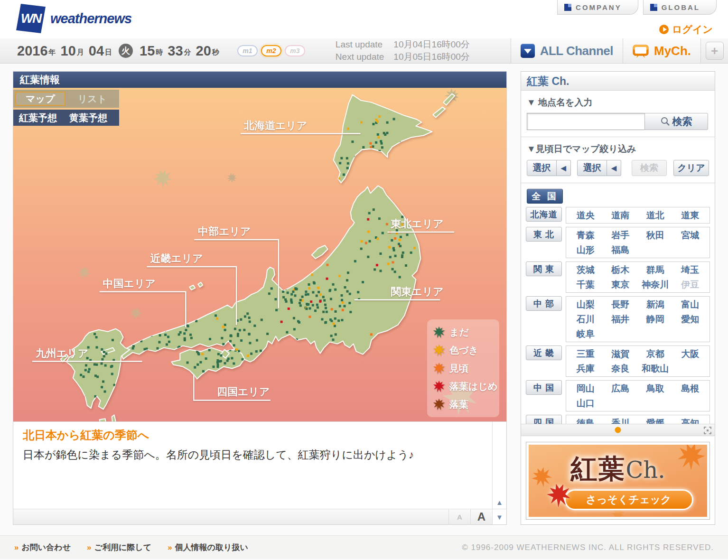 This screenshot has height=560, width=728. I want to click on pref-link: 群馬, so click(655, 270).